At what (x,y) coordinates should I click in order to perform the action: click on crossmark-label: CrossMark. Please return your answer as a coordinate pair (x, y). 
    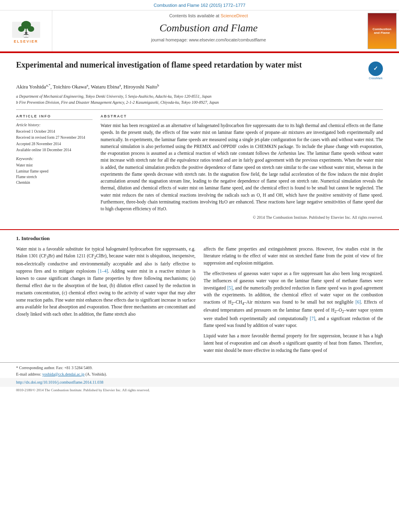
    Looking at the image, I should click on (376, 78).